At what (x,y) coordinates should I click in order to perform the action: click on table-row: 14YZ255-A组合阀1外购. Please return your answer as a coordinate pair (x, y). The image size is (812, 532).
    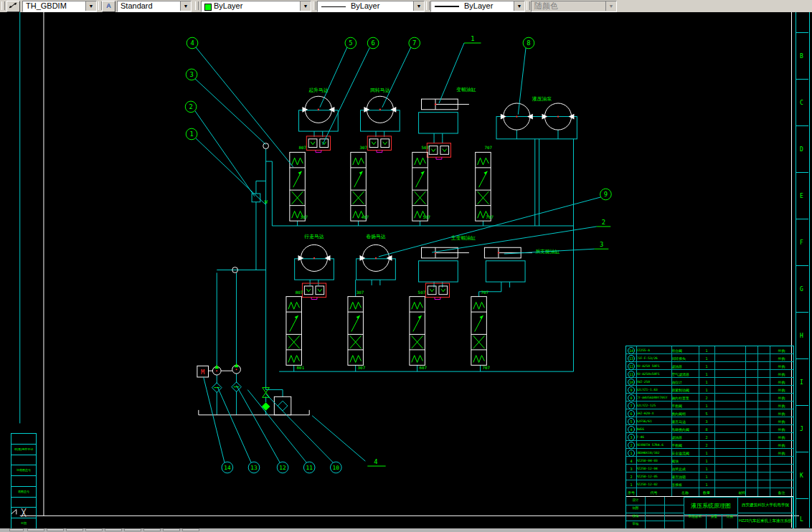
    Looking at the image, I should click on (710, 350).